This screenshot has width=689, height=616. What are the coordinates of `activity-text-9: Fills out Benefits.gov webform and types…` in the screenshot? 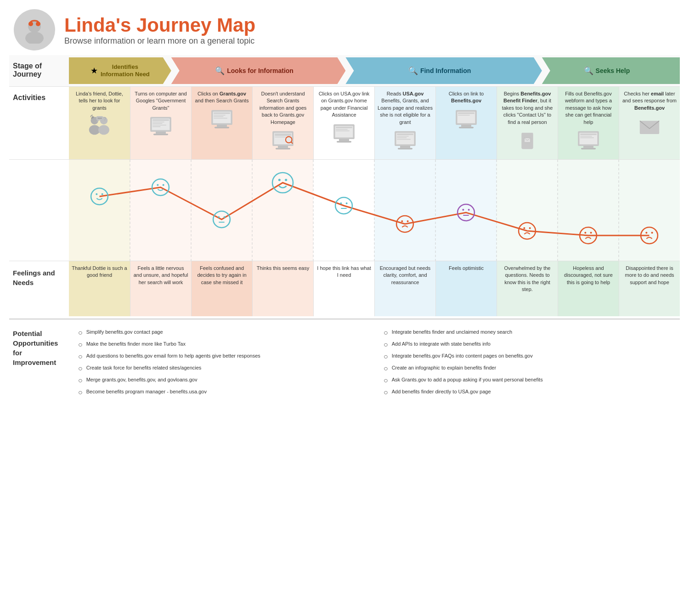 It's located at (588, 108).